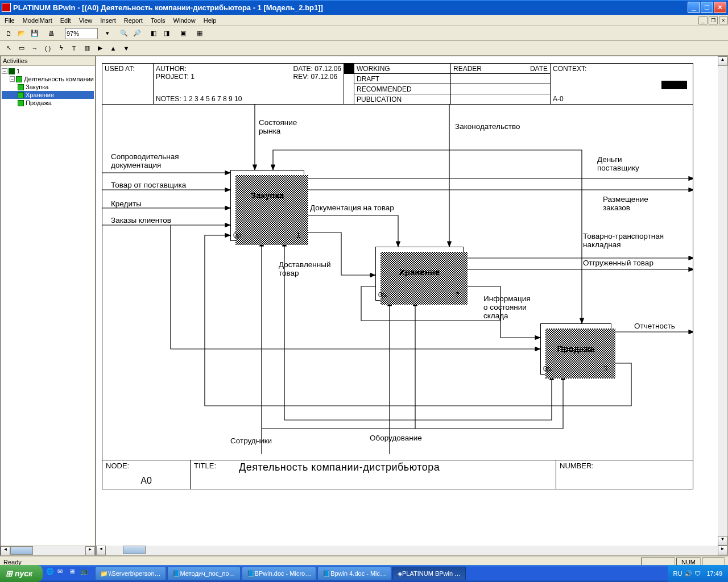 The height and width of the screenshot is (582, 728). What do you see at coordinates (38, 20) in the screenshot?
I see `menu-modelmart: ModelMart` at bounding box center [38, 20].